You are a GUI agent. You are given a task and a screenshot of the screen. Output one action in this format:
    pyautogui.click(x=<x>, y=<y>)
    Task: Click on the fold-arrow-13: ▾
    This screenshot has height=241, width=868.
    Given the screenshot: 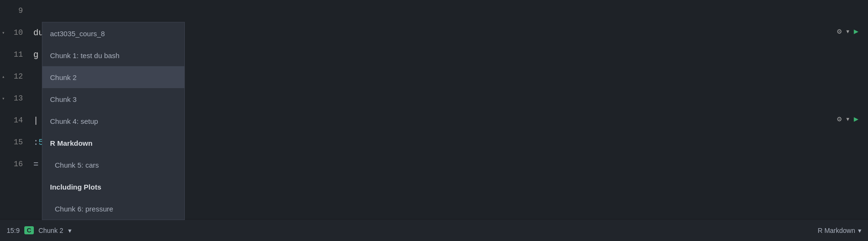 What is the action you would take?
    pyautogui.click(x=3, y=99)
    